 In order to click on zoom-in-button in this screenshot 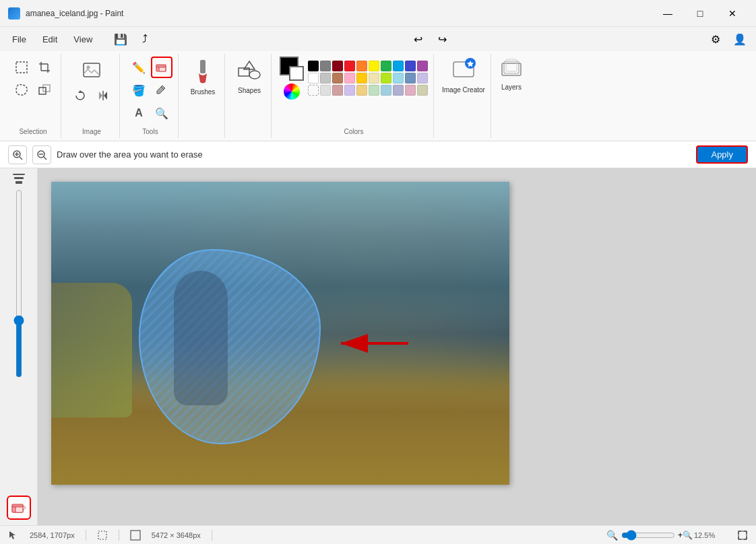, I will do `click(18, 155)`.